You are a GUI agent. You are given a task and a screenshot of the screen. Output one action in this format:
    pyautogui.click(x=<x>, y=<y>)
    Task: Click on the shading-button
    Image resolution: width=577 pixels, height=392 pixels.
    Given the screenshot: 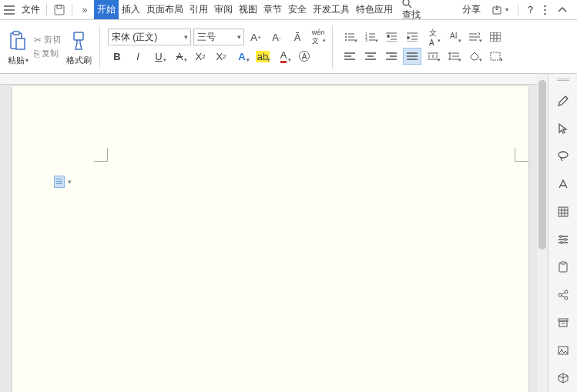 What is the action you would take?
    pyautogui.click(x=475, y=56)
    